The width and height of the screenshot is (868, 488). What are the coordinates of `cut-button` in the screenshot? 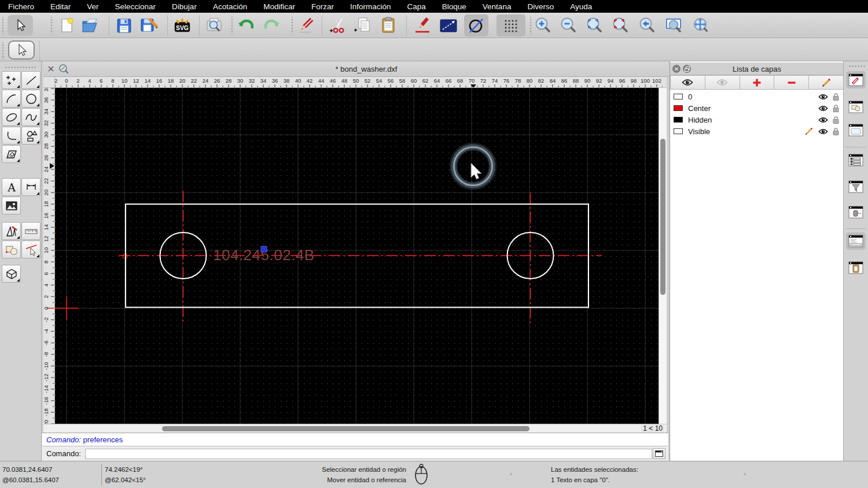 It's located at (339, 25).